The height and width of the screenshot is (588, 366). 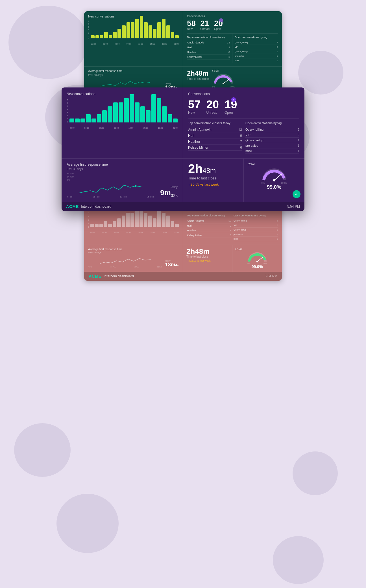 What do you see at coordinates (272, 141) in the screenshot?
I see `purple-tags-list: Query_billing2VIP2Query_setup1pre-sales1…` at bounding box center [272, 141].